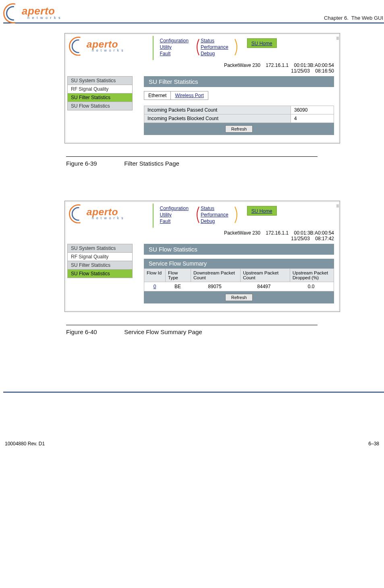 Image resolution: width=384 pixels, height=588 pixels. What do you see at coordinates (218, 110) in the screenshot?
I see `stat-label: Incoming Packets Passed Count` at bounding box center [218, 110].